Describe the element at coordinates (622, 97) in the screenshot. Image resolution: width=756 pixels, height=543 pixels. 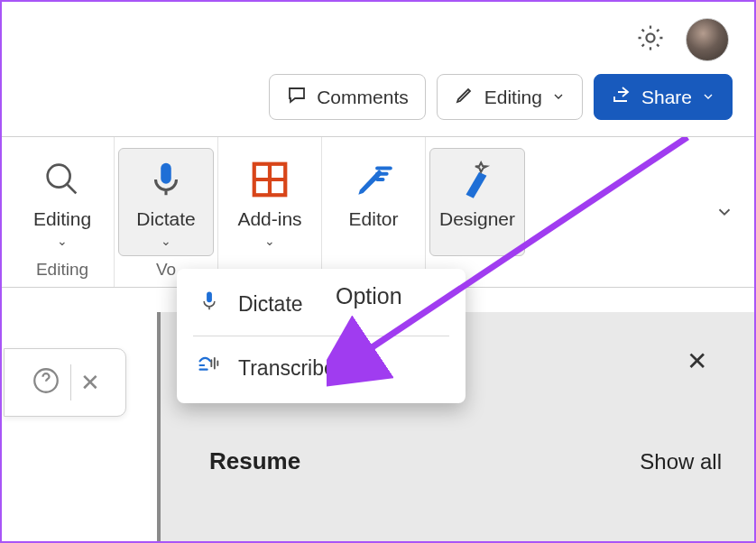
I see `share-icon` at that location.